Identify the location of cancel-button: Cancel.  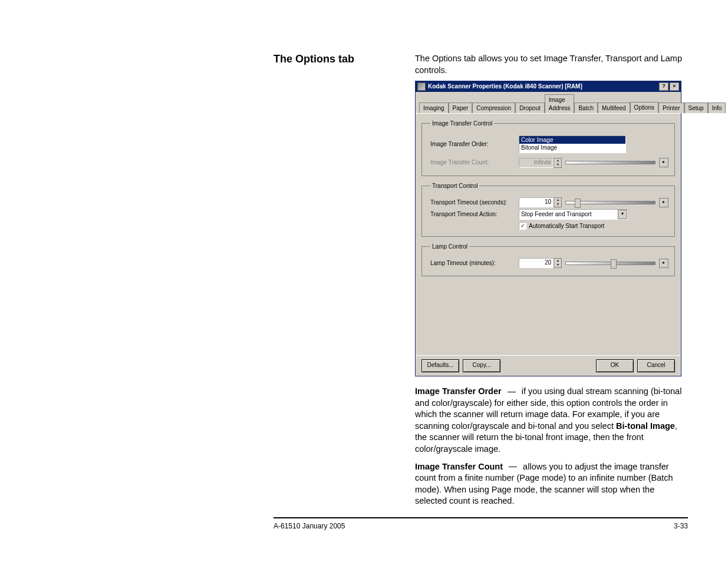
(656, 366).